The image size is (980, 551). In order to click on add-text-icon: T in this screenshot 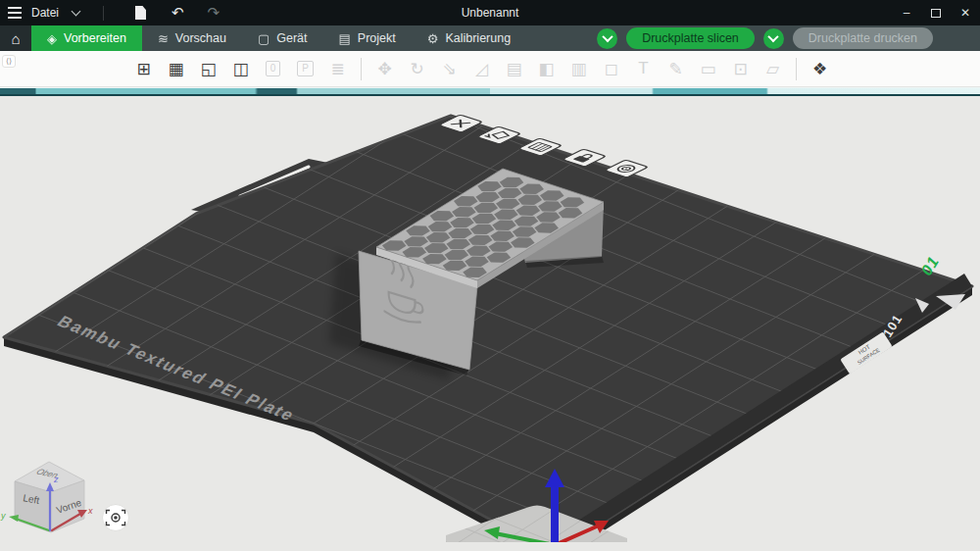, I will do `click(643, 69)`.